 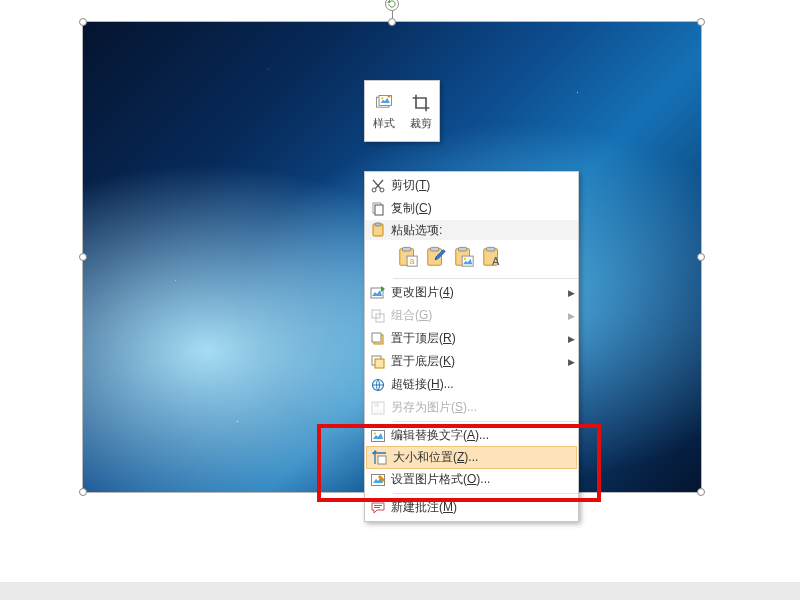 What do you see at coordinates (83, 492) in the screenshot?
I see `resize-handle-bl` at bounding box center [83, 492].